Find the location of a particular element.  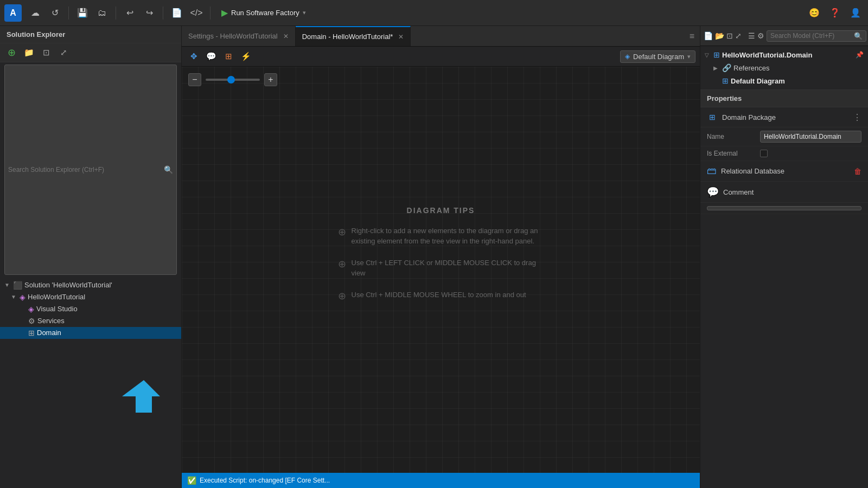

is-external-label: Is External is located at coordinates (731, 153).